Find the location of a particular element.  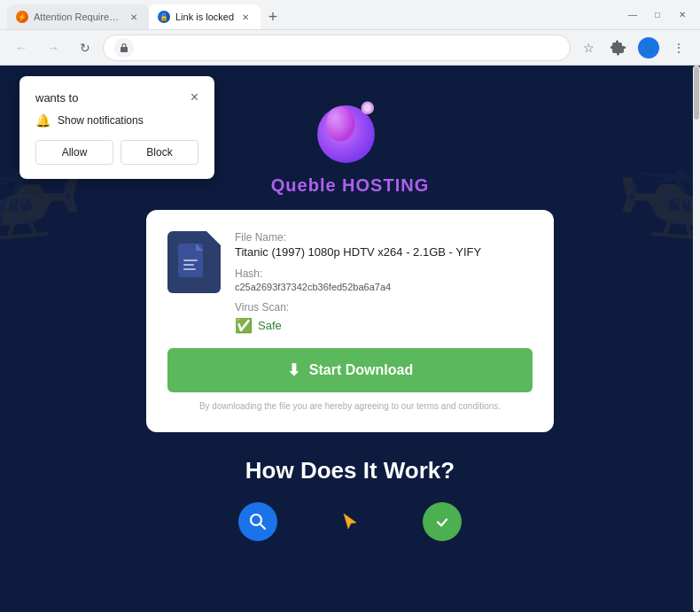

hash-label: Hash: is located at coordinates (384, 274).